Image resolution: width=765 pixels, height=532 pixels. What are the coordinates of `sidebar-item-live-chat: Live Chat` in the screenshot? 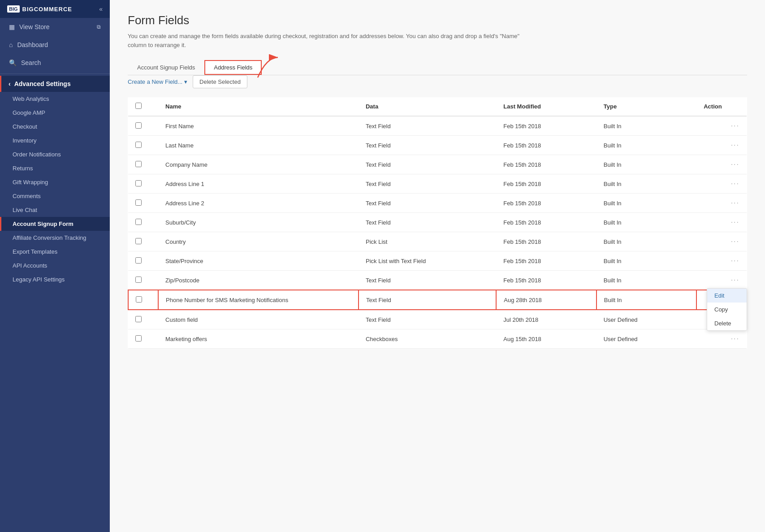 It's located at (55, 210).